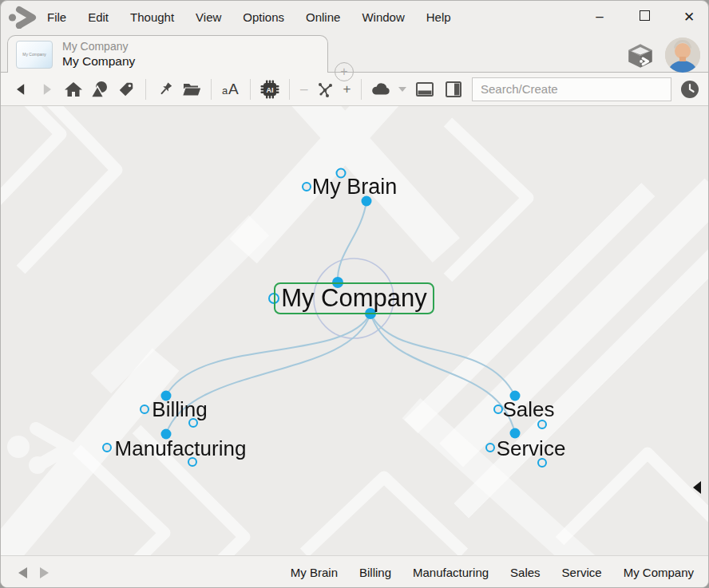  Describe the element at coordinates (354, 187) in the screenshot. I see `thought-my-brain: My Brain` at that location.